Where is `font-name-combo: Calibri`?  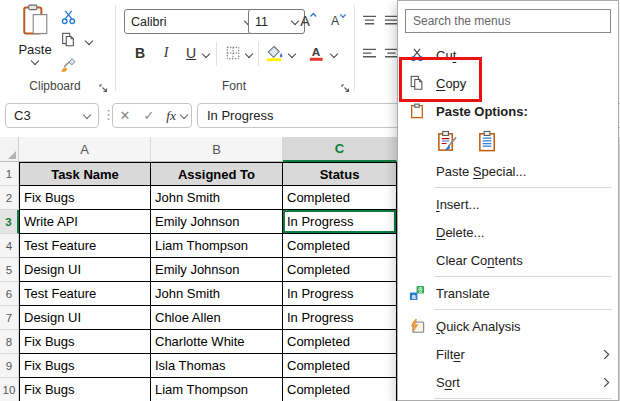 font-name-combo: Calibri is located at coordinates (191, 22).